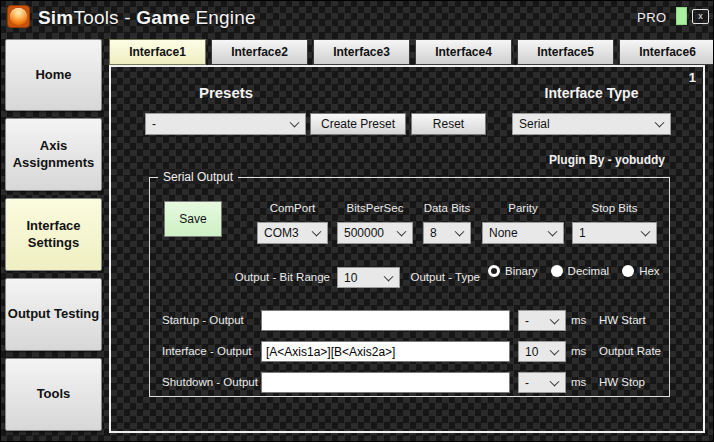 The width and height of the screenshot is (714, 442). I want to click on pro-badge: PRO, so click(652, 18).